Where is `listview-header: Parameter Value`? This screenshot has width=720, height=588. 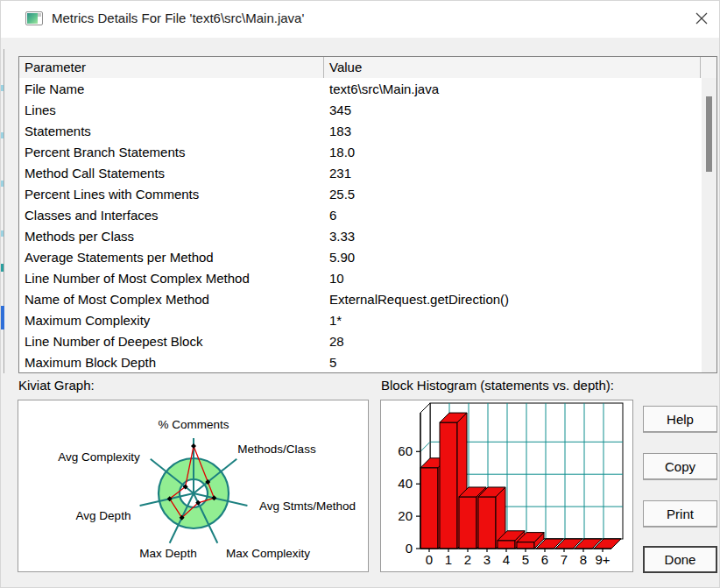 listview-header: Parameter Value is located at coordinates (368, 67).